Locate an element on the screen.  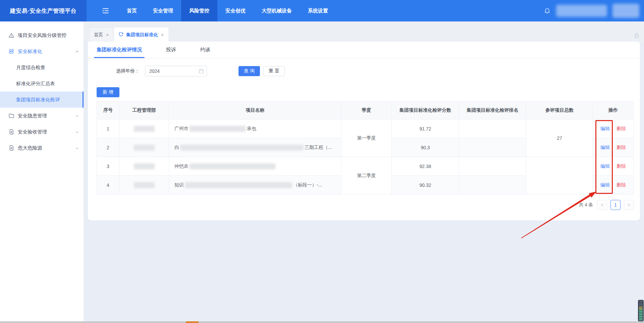
folder-icon is located at coordinates (11, 116).